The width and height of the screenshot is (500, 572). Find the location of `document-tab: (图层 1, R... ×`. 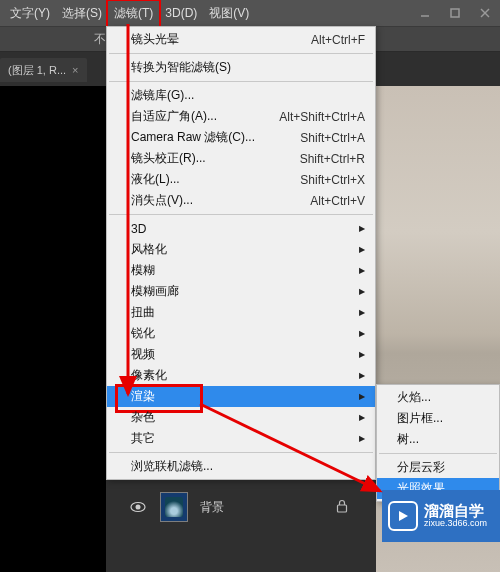

document-tab: (图层 1, R... × is located at coordinates (44, 70).